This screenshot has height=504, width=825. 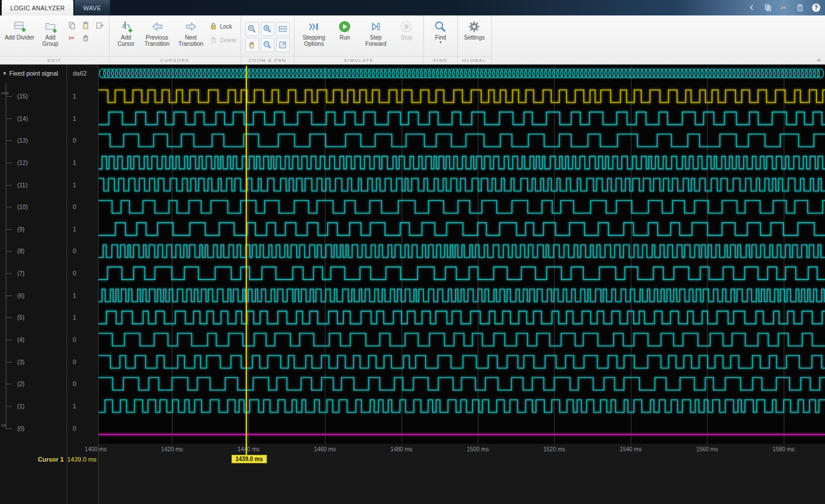 I want to click on fit-width-button, so click(x=283, y=29).